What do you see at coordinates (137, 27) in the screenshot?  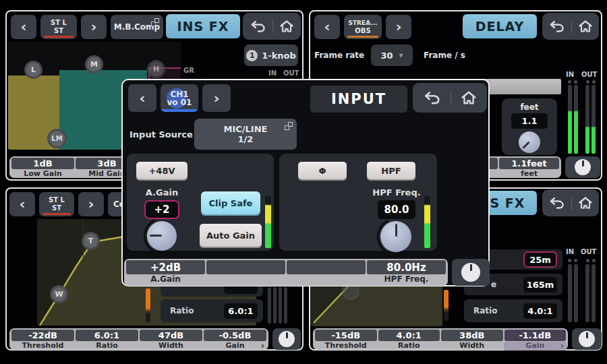 I see `library-button: M.B.Comp` at bounding box center [137, 27].